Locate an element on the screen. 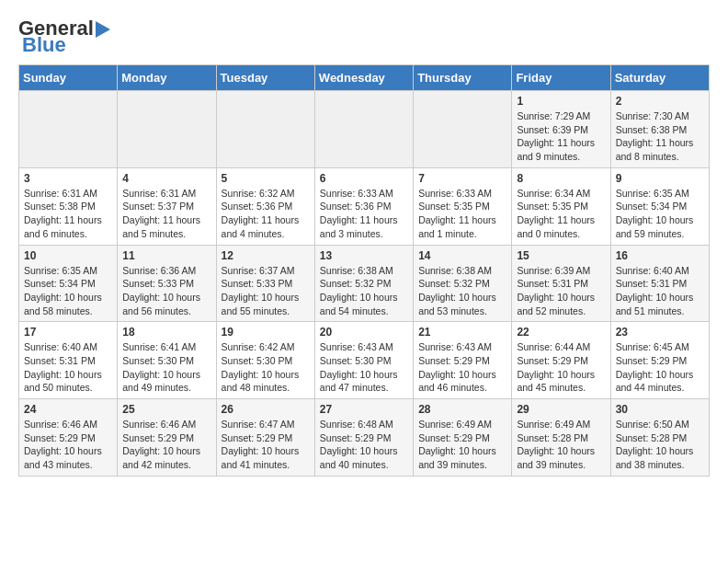 The image size is (728, 563). day-info: Daylight: 10 hours and 50 minutes. is located at coordinates (68, 381).